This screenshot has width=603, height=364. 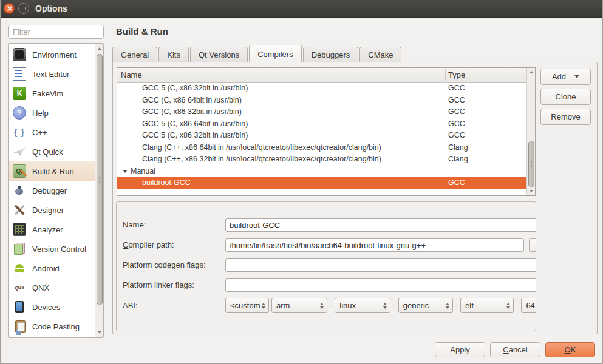 What do you see at coordinates (19, 288) in the screenshot?
I see `qnx-icon` at bounding box center [19, 288].